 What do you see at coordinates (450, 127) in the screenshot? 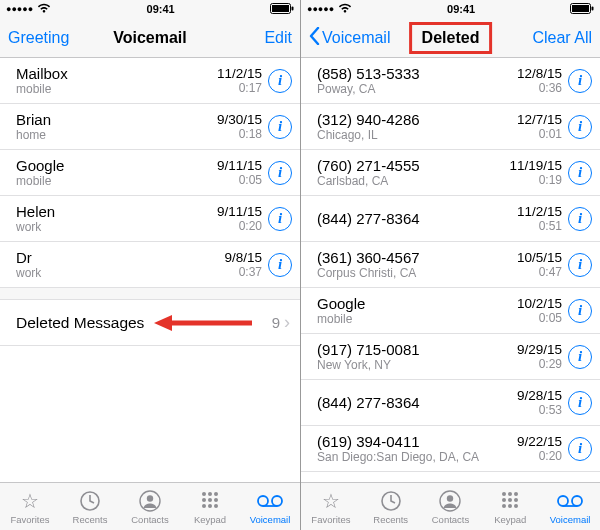
I see `voicemail-row: (312) 940-4286Chicago, IL12/7/150:01i` at bounding box center [450, 127].